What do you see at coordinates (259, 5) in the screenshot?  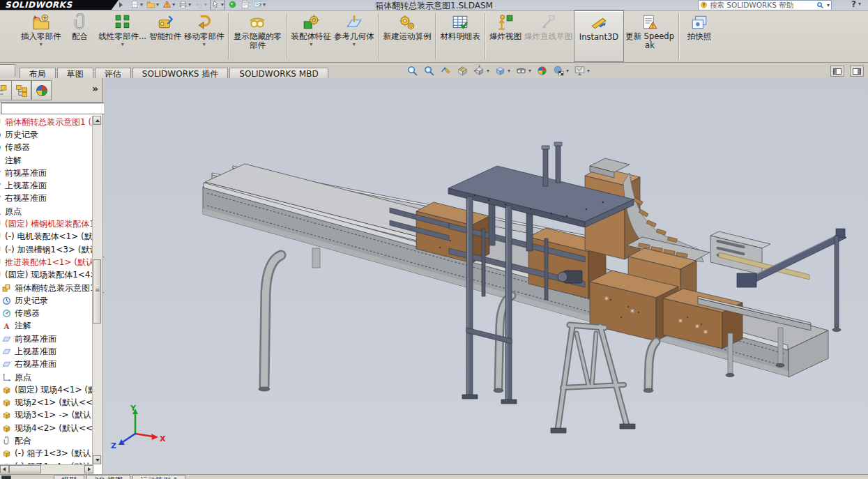 I see `options-button: ▾` at bounding box center [259, 5].